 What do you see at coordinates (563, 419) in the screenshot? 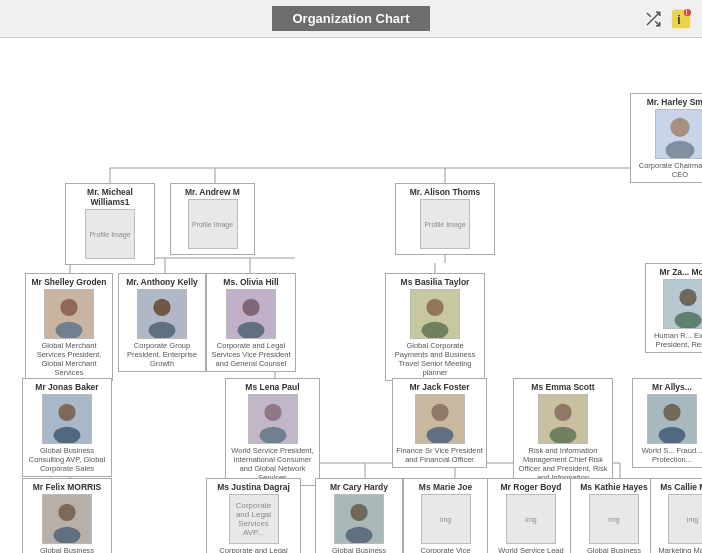
I see `emma-avatar` at bounding box center [563, 419].